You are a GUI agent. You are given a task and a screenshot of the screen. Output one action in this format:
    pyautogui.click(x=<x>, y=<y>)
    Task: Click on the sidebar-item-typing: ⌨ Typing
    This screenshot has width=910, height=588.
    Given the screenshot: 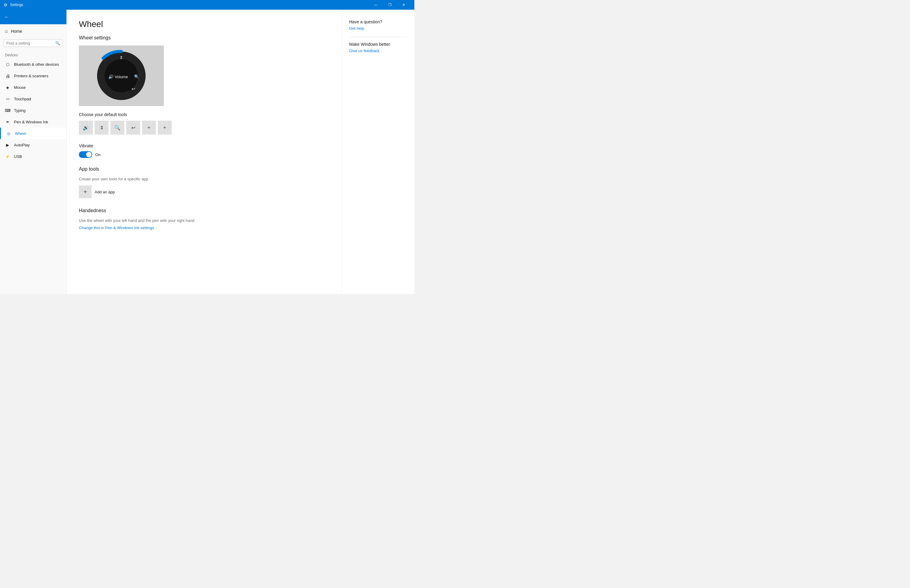 What is the action you would take?
    pyautogui.click(x=33, y=110)
    